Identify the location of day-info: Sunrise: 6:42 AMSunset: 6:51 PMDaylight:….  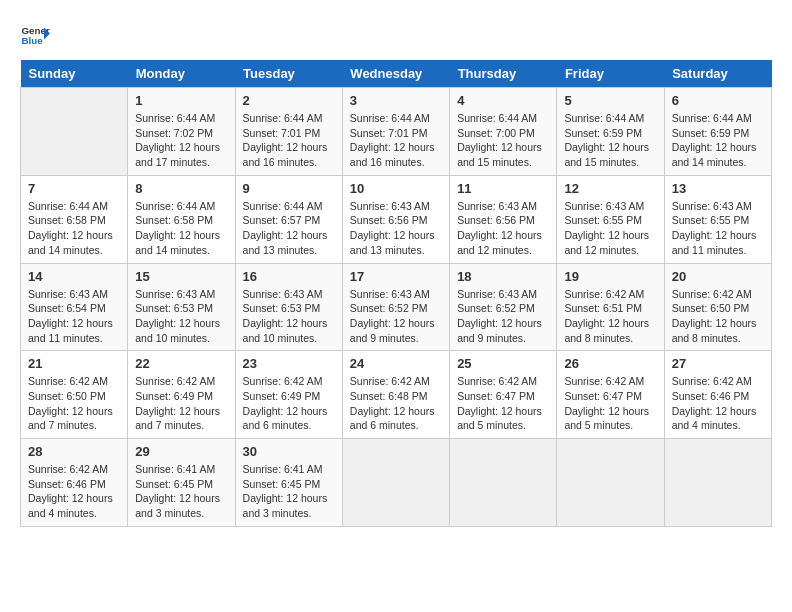
(610, 316).